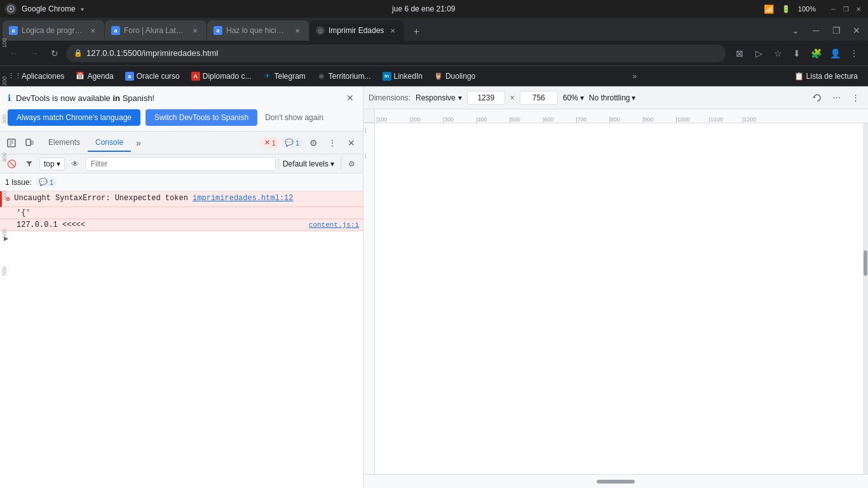 The image size is (868, 488). I want to click on minimize-chrome-button: ─, so click(816, 30).